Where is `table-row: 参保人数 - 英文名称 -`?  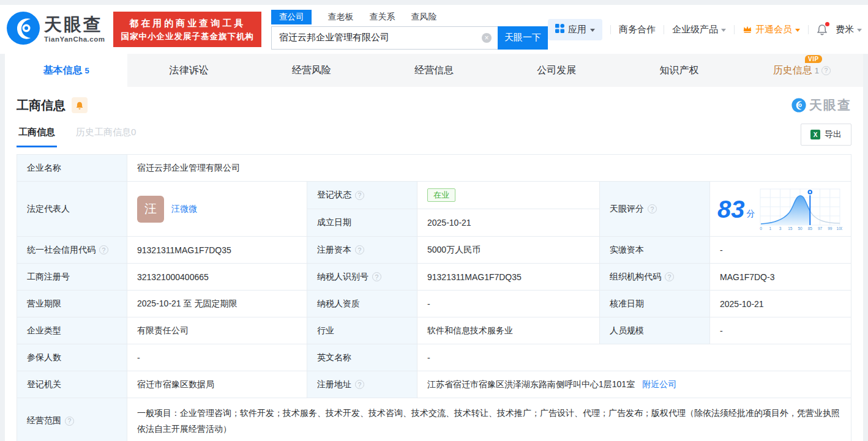
table-row: 参保人数 - 英文名称 - is located at coordinates (434, 358).